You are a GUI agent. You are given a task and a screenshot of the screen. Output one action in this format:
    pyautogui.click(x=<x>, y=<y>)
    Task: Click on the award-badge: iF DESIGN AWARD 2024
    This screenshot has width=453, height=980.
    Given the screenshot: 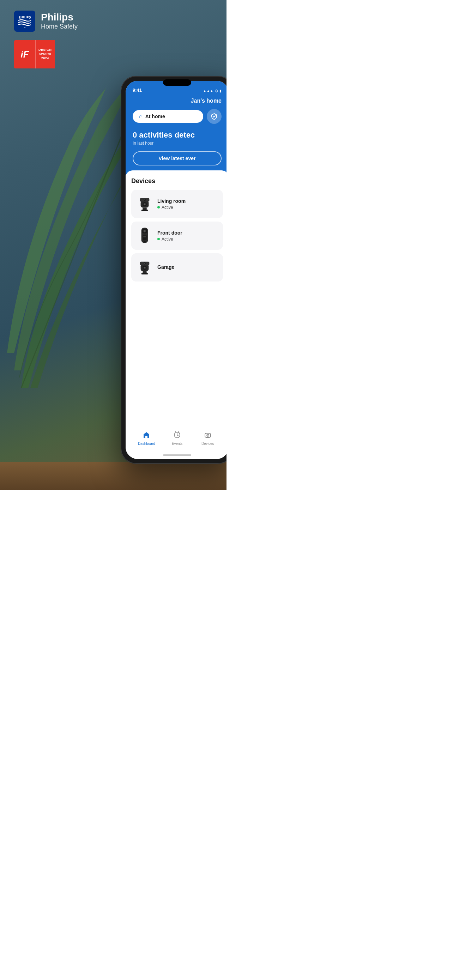 What is the action you would take?
    pyautogui.click(x=37, y=54)
    